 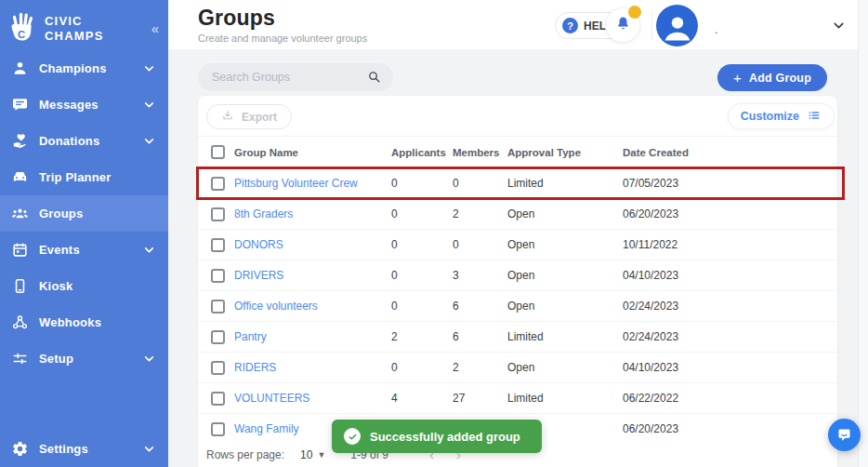 What do you see at coordinates (20, 177) in the screenshot?
I see `trip-planner-icon` at bounding box center [20, 177].